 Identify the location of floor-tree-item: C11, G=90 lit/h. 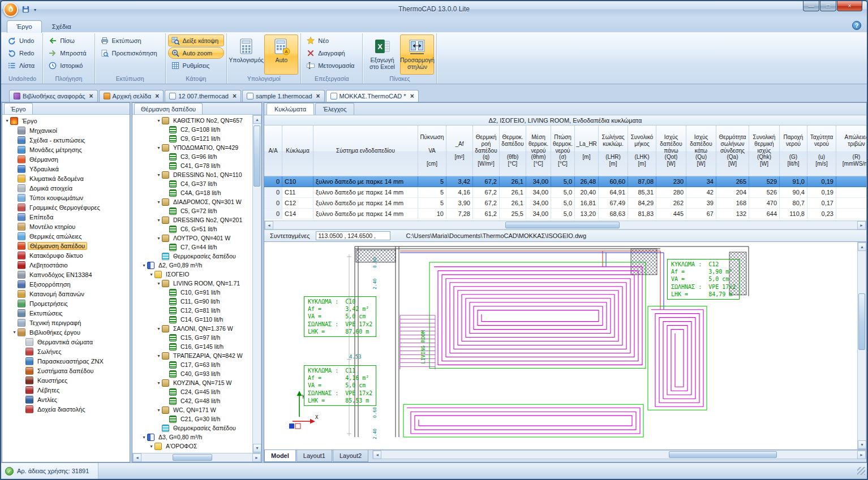
(192, 301).